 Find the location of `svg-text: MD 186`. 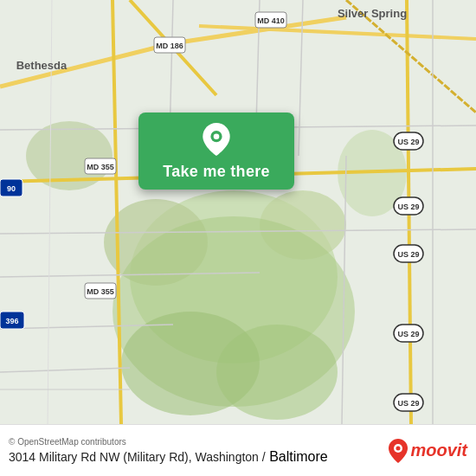

svg-text: MD 186 is located at coordinates (170, 46).